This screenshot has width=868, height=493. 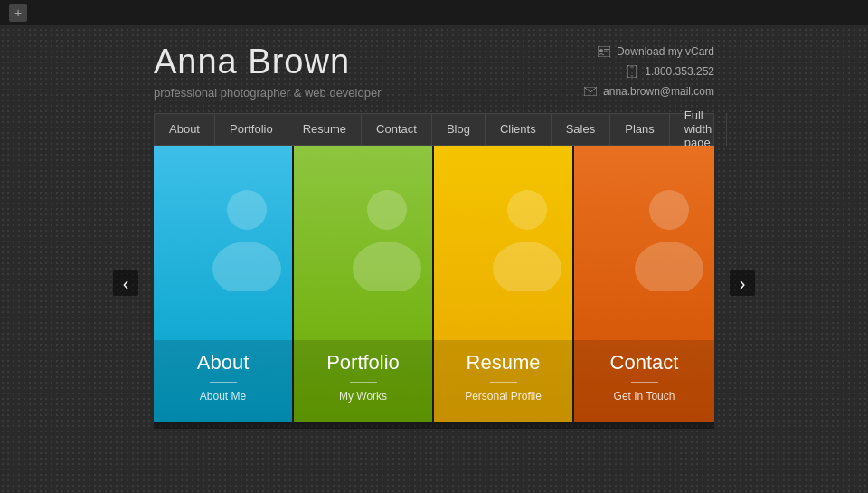 What do you see at coordinates (519, 129) in the screenshot?
I see `nav-item-clients: Clients` at bounding box center [519, 129].